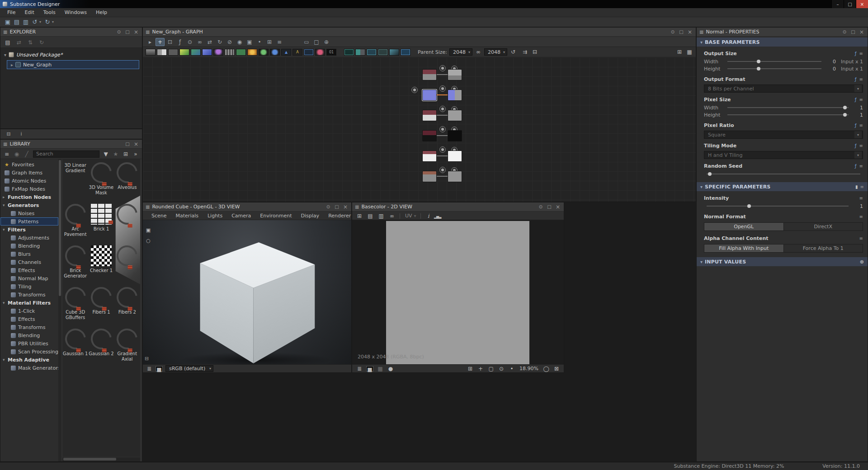 This screenshot has width=868, height=470. What do you see at coordinates (5, 55) in the screenshot?
I see `chevron-down-icon` at bounding box center [5, 55].